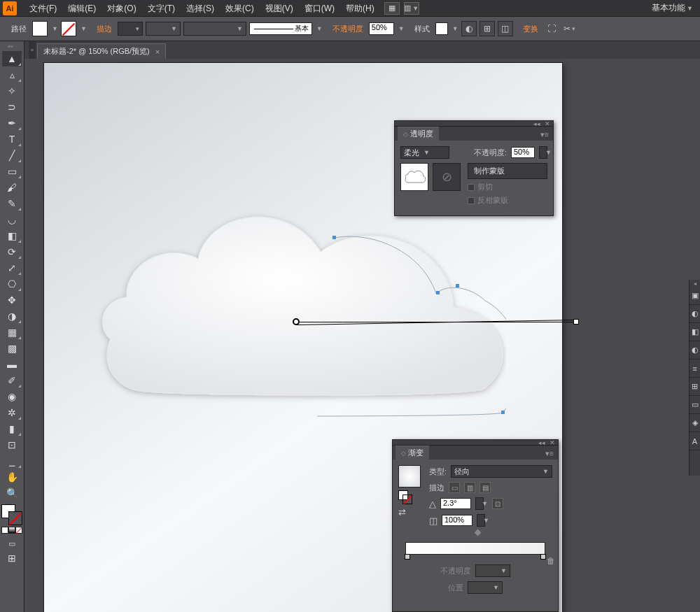 The image size is (700, 612). What do you see at coordinates (694, 378) in the screenshot?
I see `right-dock-collapsed: ◂ ▣ ◐ ◧ ◐ ≡ ⊞ ▭ ◈ A` at bounding box center [694, 378].